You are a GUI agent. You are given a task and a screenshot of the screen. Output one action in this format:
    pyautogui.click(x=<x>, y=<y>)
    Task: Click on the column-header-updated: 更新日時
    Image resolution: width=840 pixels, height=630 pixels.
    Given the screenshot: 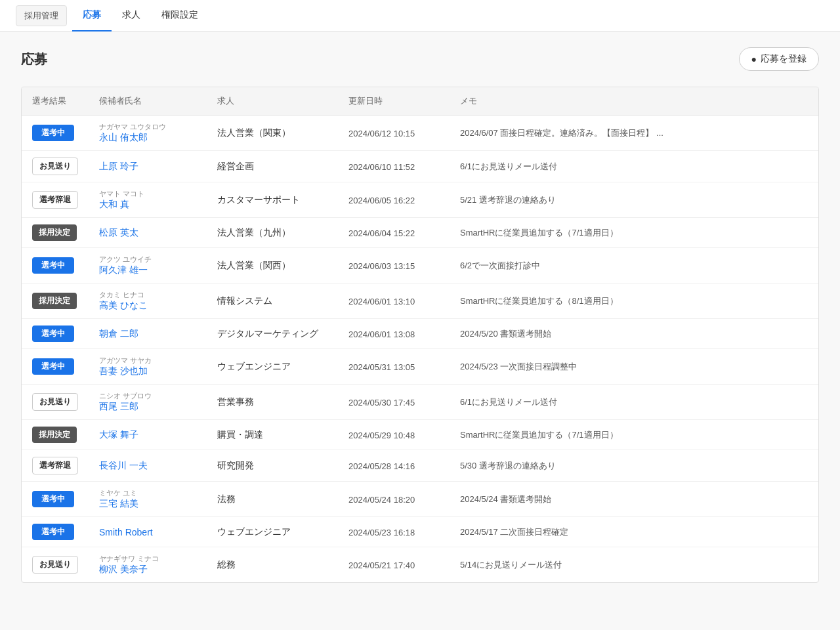 What is the action you would take?
    pyautogui.click(x=394, y=101)
    